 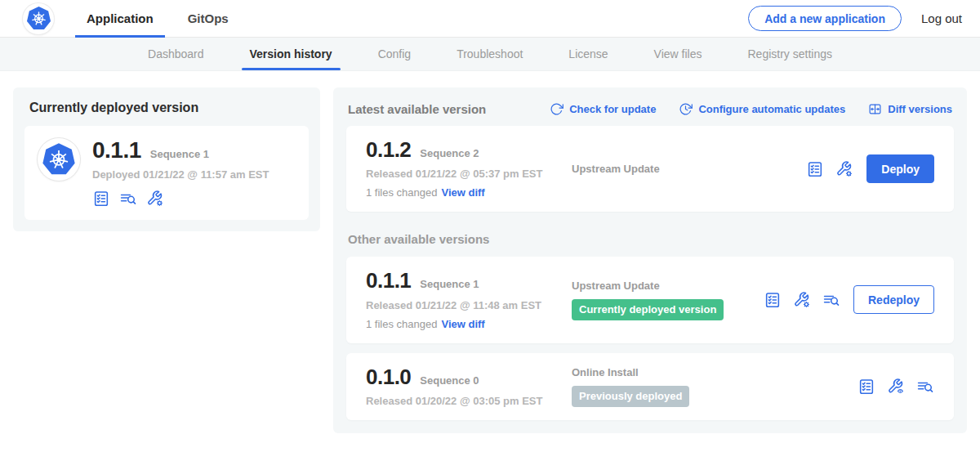 What do you see at coordinates (120, 19) in the screenshot?
I see `tab-application: Application` at bounding box center [120, 19].